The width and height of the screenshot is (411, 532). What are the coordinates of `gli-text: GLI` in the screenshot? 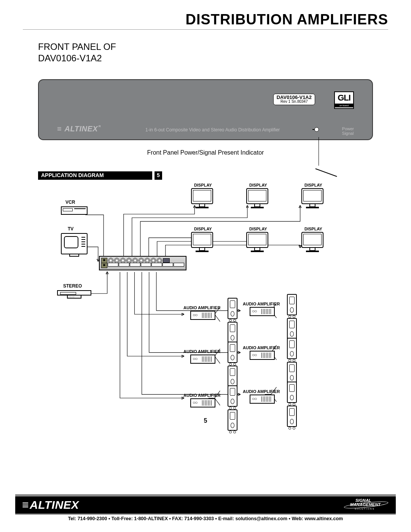 It's located at (344, 98).